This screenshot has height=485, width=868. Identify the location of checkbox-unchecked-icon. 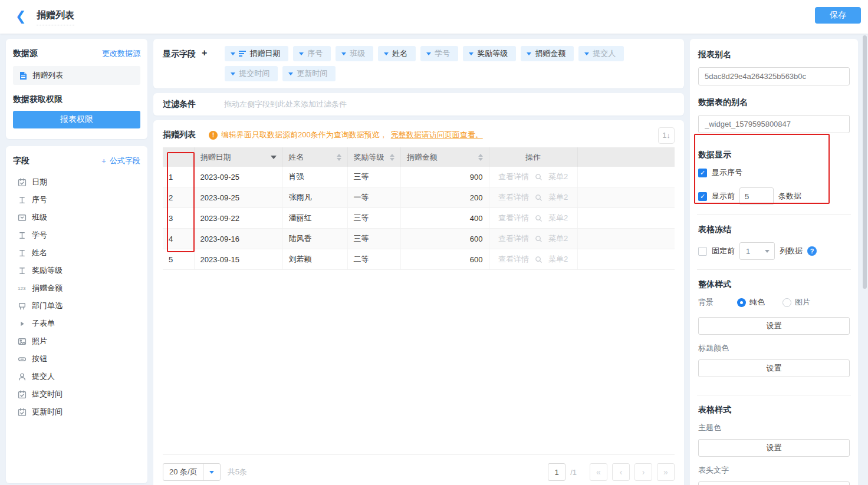
(703, 251).